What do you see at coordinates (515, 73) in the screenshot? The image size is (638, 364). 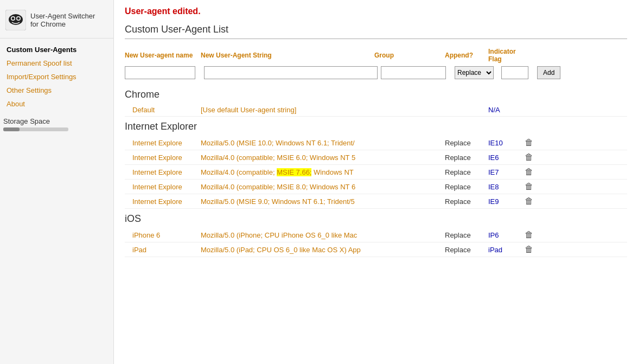 I see `indicator-flag-input` at bounding box center [515, 73].